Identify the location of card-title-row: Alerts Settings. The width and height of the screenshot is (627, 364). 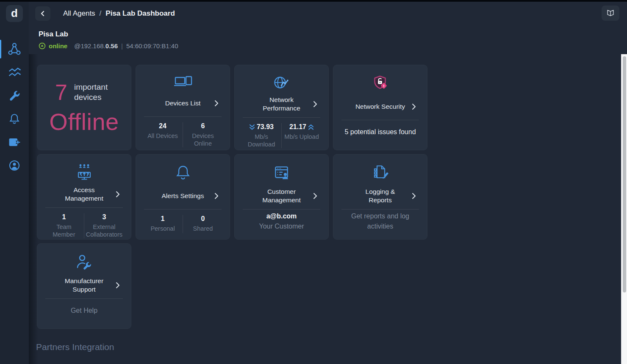
(183, 196).